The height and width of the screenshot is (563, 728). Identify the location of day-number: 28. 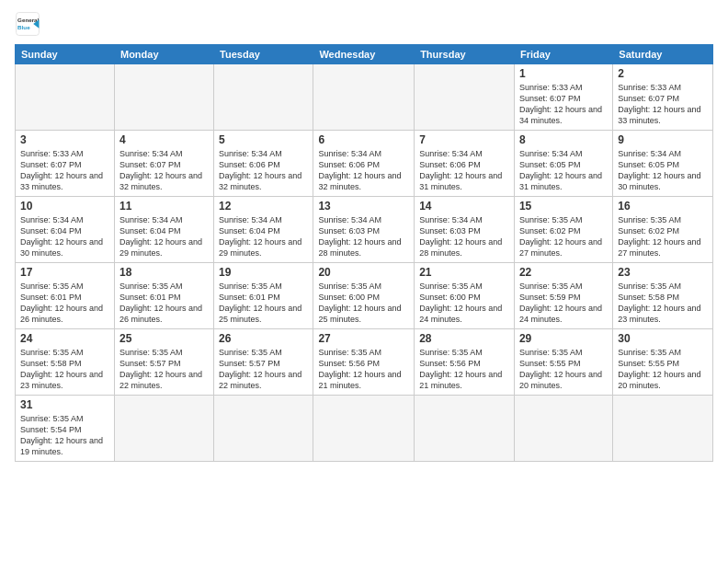
(464, 339).